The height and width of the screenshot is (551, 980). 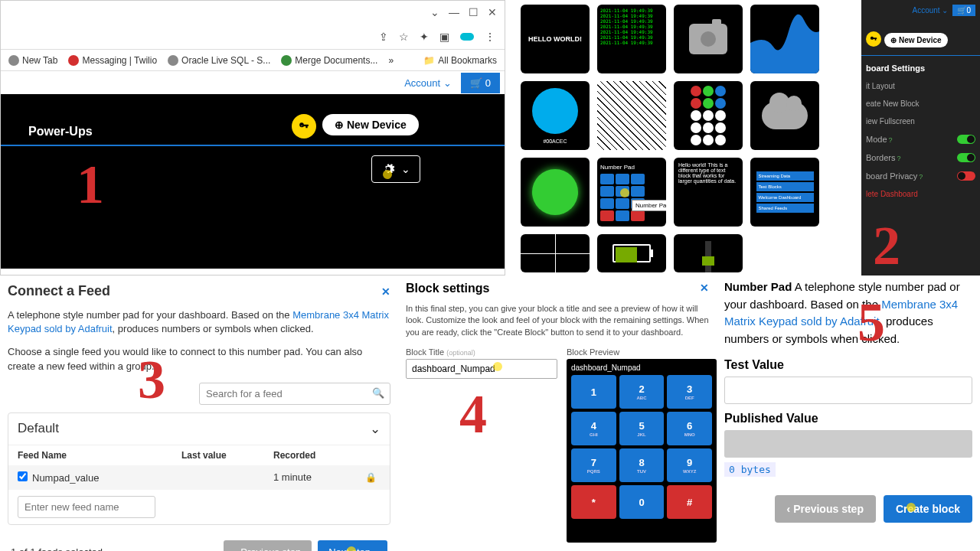 What do you see at coordinates (642, 465) in the screenshot?
I see `numpad-key: 8TUV` at bounding box center [642, 465].